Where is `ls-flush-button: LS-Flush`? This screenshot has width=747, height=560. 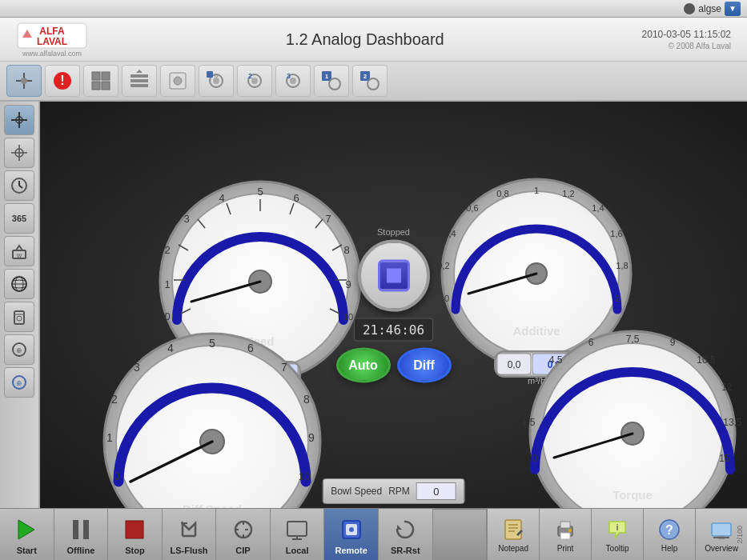
ls-flush-button: LS-Flush is located at coordinates (190, 534).